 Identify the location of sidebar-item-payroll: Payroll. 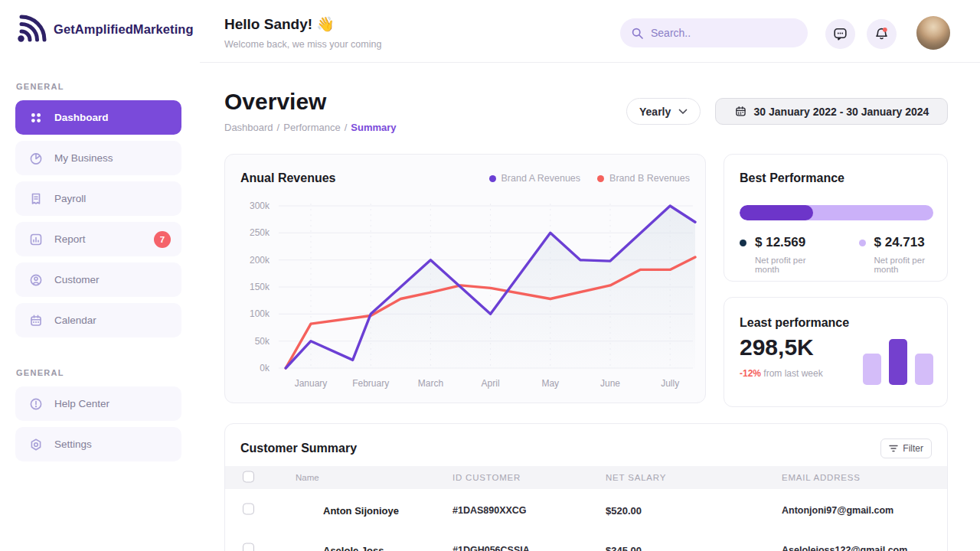
(98, 199).